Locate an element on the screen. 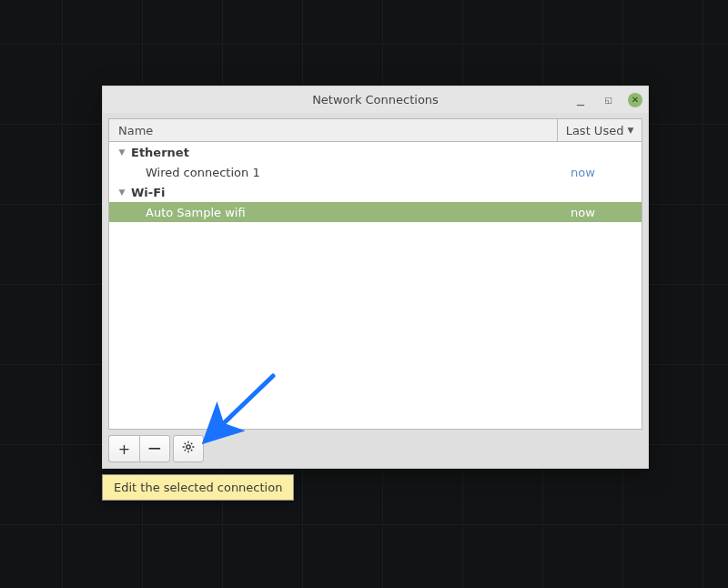 The image size is (728, 588). connection-label: Auto Sample wifi is located at coordinates (351, 213).